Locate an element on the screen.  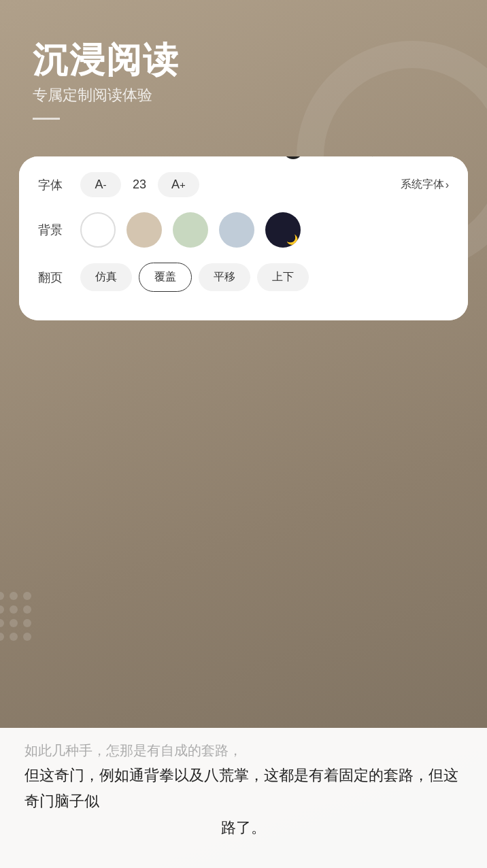
page-row: 翻页 仿真 覆盖 平移 上下 is located at coordinates (244, 278).